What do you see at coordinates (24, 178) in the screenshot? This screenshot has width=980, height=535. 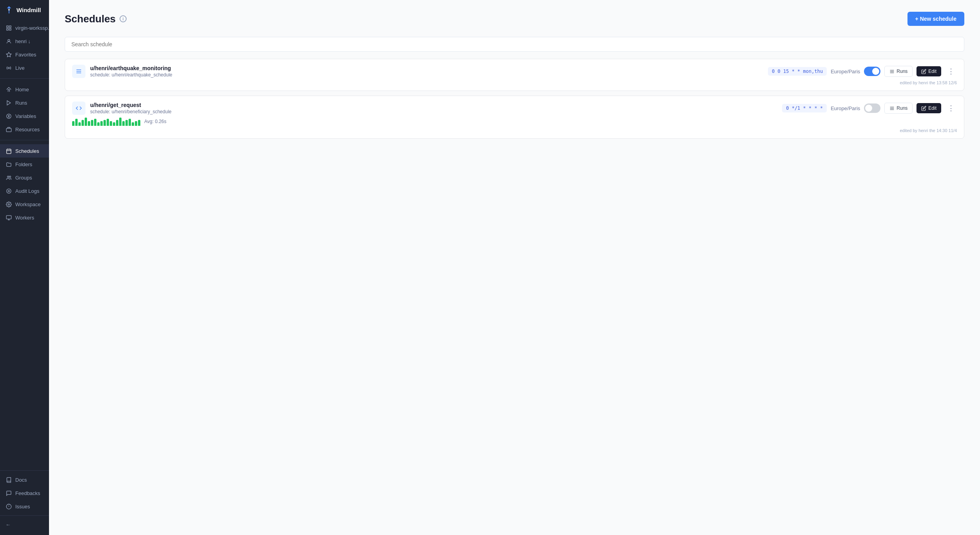 I see `groups-label: Groups` at bounding box center [24, 178].